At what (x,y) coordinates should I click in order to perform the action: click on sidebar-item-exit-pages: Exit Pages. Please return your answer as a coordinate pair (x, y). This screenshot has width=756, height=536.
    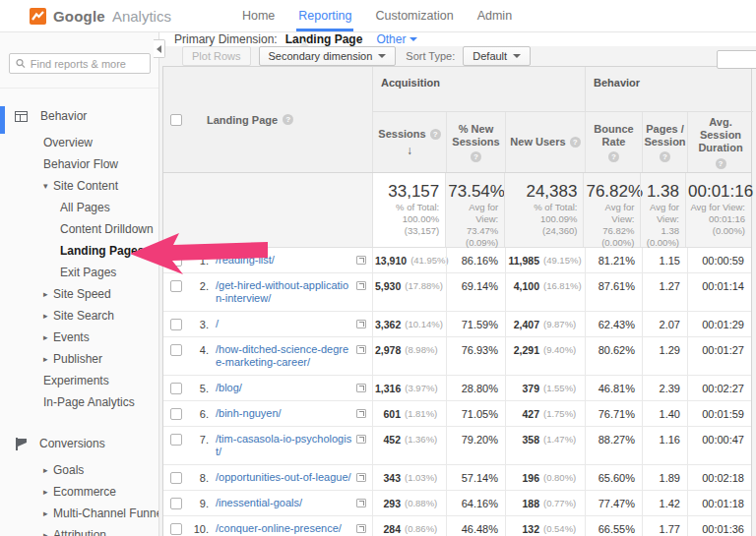
    Looking at the image, I should click on (79, 272).